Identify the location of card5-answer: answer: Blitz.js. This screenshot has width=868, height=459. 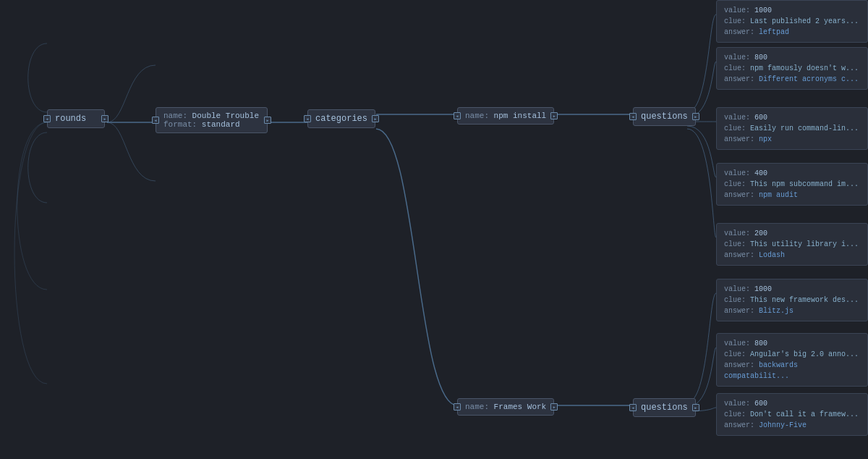
(792, 311).